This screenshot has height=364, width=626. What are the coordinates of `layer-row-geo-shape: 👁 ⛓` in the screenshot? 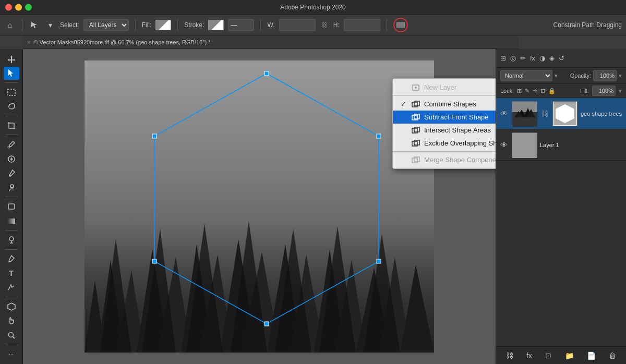 It's located at (561, 114).